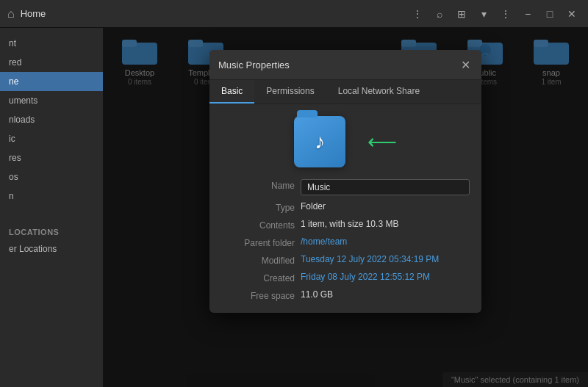 The width and height of the screenshot is (588, 387). Describe the element at coordinates (258, 278) in the screenshot. I see `created-label: Created` at that location.